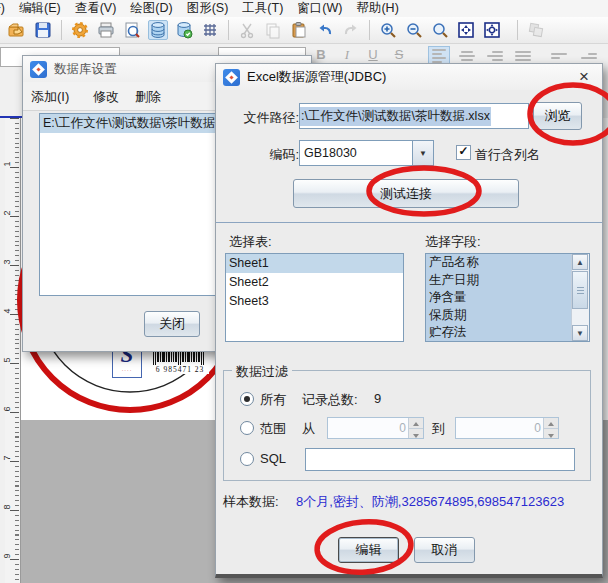  Describe the element at coordinates (326, 8) in the screenshot. I see `menu-window: 窗口(W)` at that location.